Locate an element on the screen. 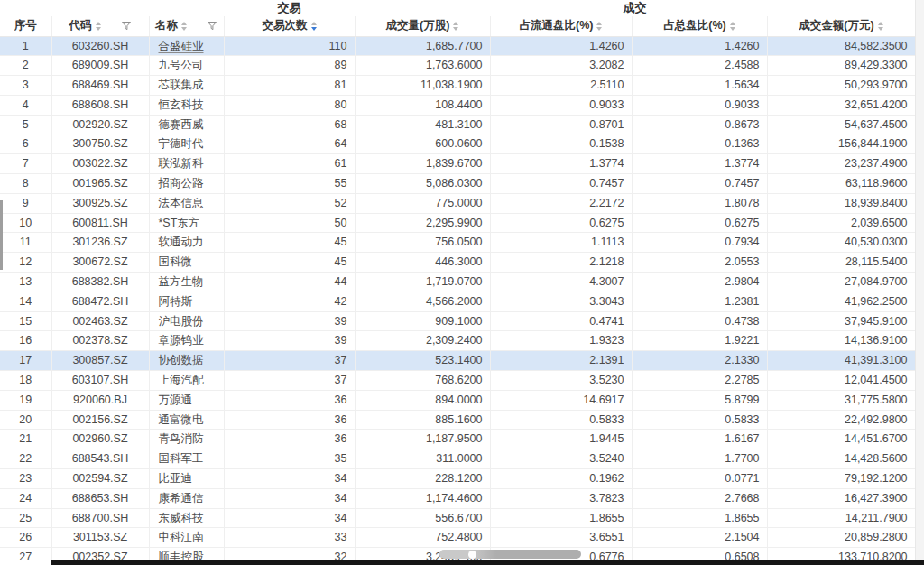 This screenshot has width=924, height=565. cell-name: 宁德时代 is located at coordinates (186, 144).